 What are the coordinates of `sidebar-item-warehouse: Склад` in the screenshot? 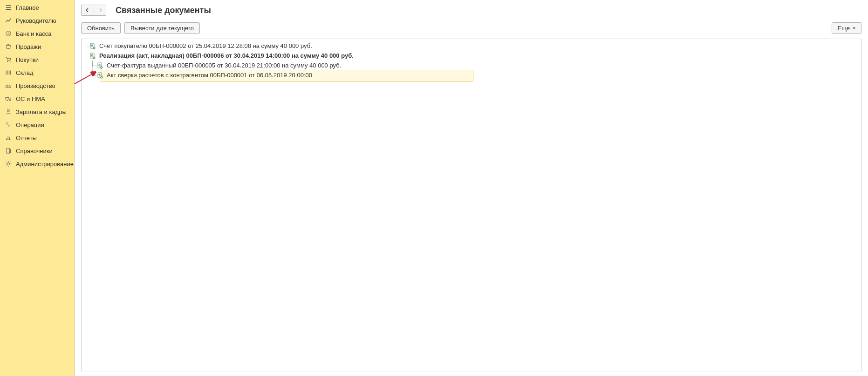 It's located at (37, 73).